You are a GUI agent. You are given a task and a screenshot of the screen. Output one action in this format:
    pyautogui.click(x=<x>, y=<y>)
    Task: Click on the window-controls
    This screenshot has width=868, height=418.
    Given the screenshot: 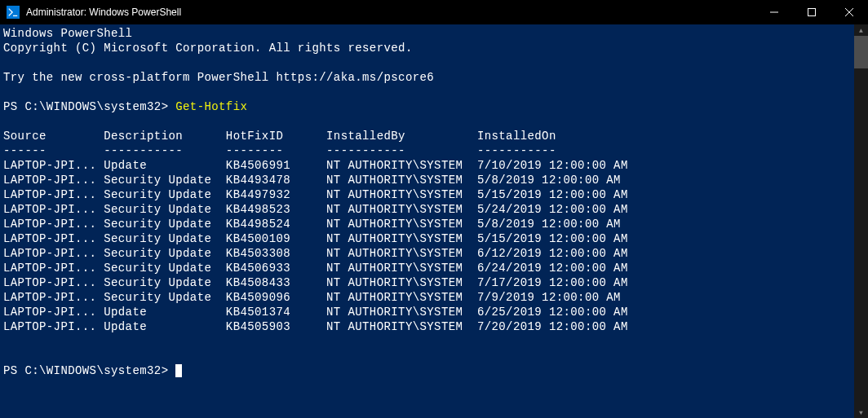 What is the action you would take?
    pyautogui.click(x=812, y=12)
    